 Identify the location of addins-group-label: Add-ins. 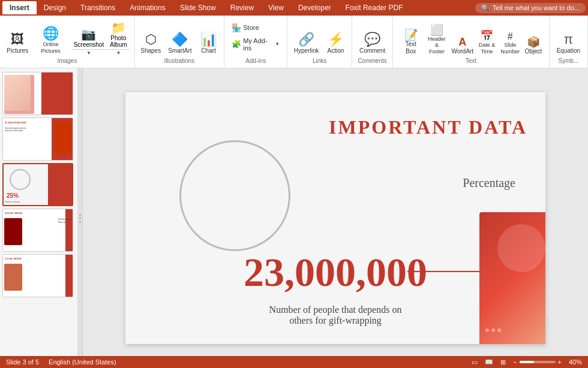
(256, 61).